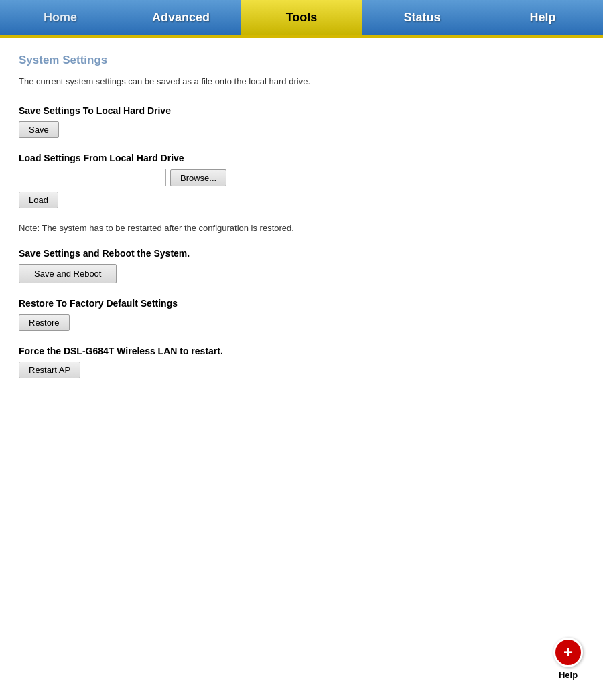  I want to click on restore-section: Restore To Factory Default Settings Rest…, so click(302, 315).